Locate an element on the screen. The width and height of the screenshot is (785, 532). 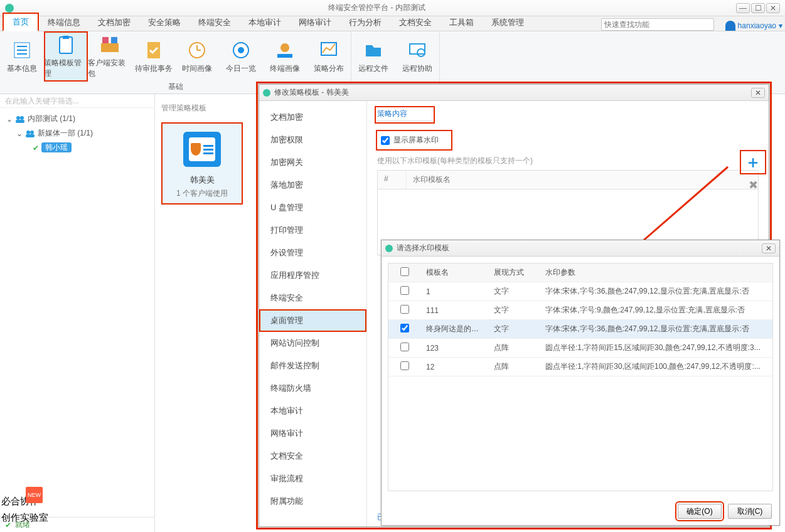
ribbon-remote-file: 远程文件 is located at coordinates (373, 56).